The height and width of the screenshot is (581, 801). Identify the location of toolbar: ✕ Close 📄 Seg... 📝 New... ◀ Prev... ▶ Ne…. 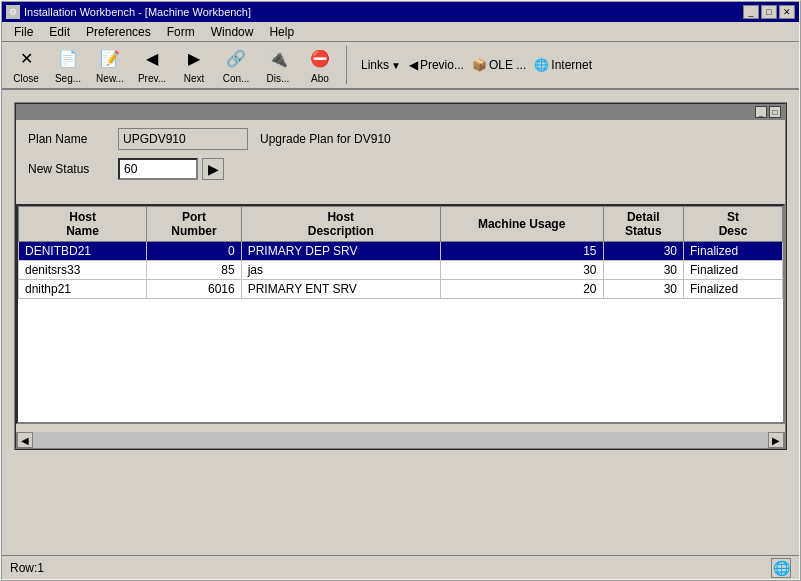
(400, 66).